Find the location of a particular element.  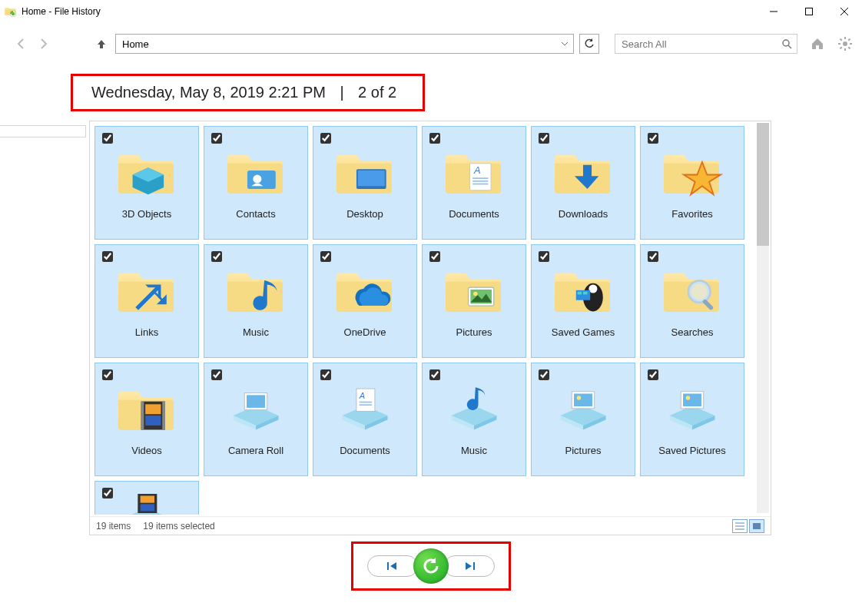

gear-icon is located at coordinates (845, 44).